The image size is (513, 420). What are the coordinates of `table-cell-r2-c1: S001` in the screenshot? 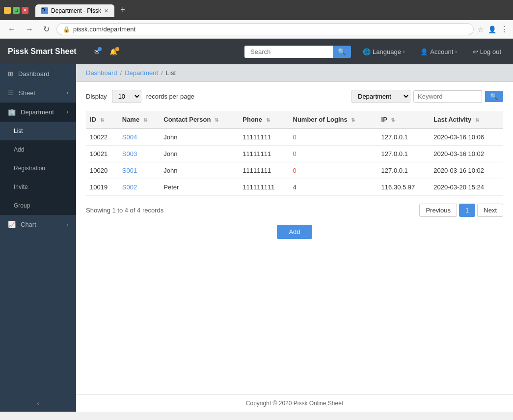 It's located at (139, 171).